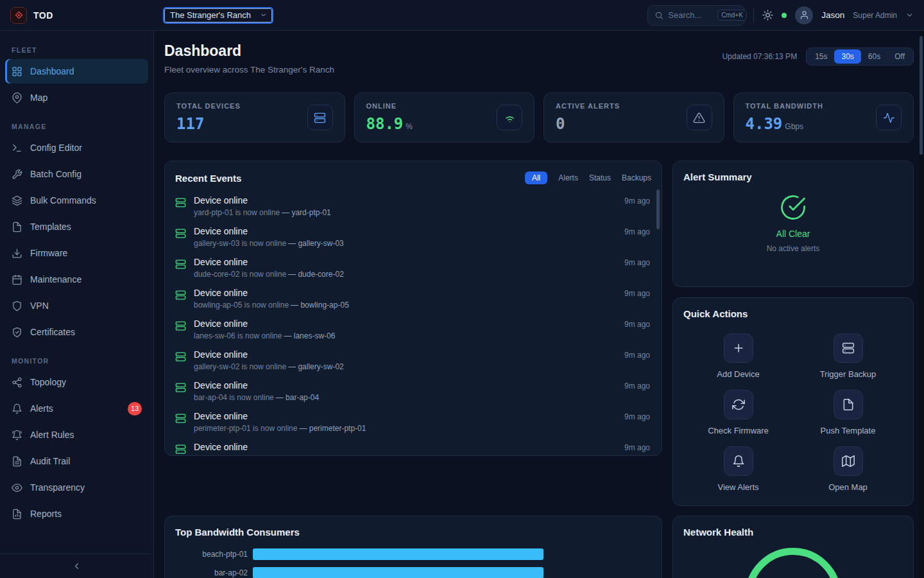 The height and width of the screenshot is (578, 924). I want to click on sidebar-item-label: Reports, so click(46, 514).